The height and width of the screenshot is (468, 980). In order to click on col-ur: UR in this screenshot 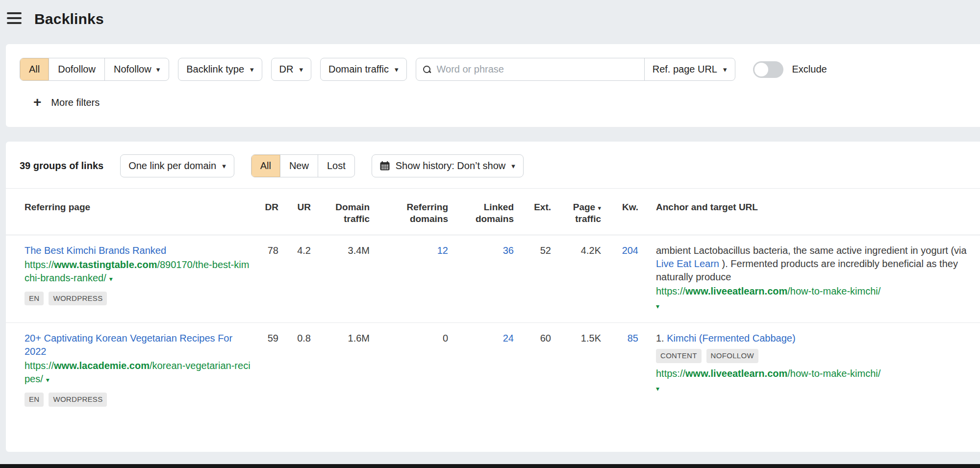, I will do `click(295, 213)`.